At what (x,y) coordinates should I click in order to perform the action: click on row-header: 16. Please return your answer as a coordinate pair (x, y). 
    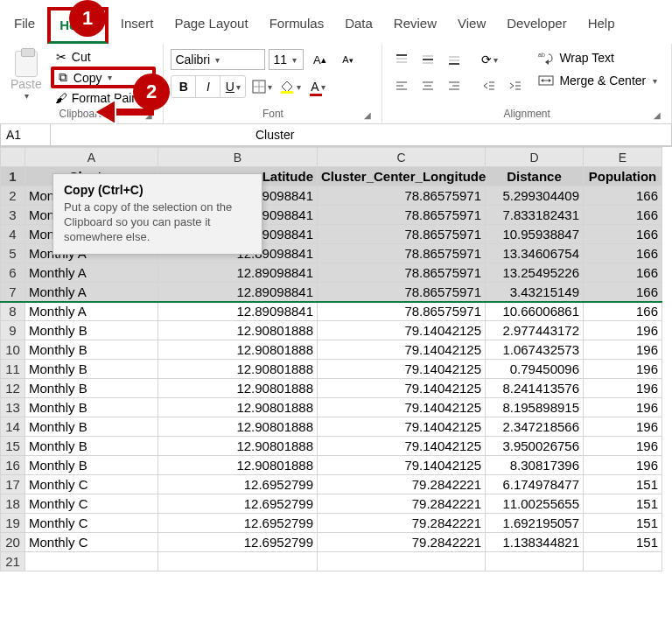
    Looking at the image, I should click on (13, 466).